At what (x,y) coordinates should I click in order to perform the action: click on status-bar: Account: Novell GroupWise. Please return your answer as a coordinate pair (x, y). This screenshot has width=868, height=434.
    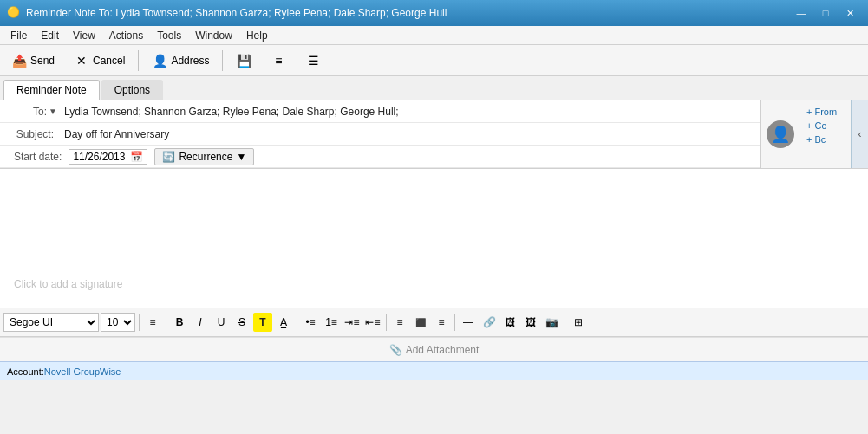
    Looking at the image, I should click on (434, 371).